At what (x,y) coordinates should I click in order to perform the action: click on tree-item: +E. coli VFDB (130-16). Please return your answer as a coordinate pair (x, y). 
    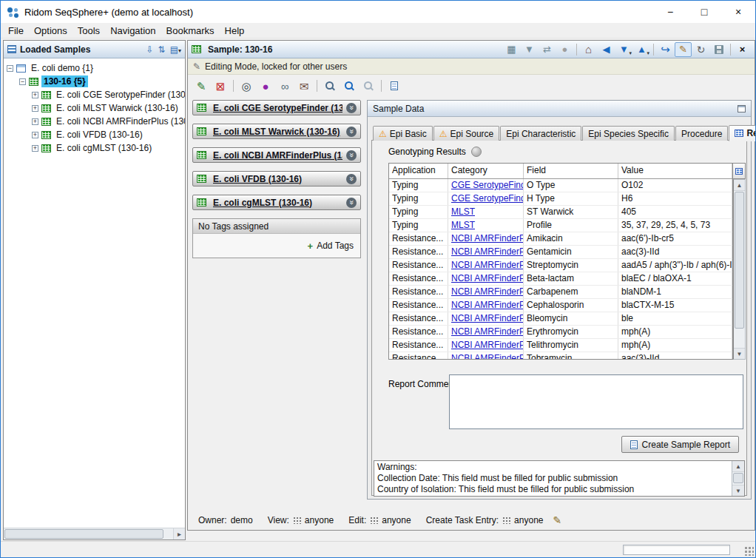
    Looking at the image, I should click on (95, 135).